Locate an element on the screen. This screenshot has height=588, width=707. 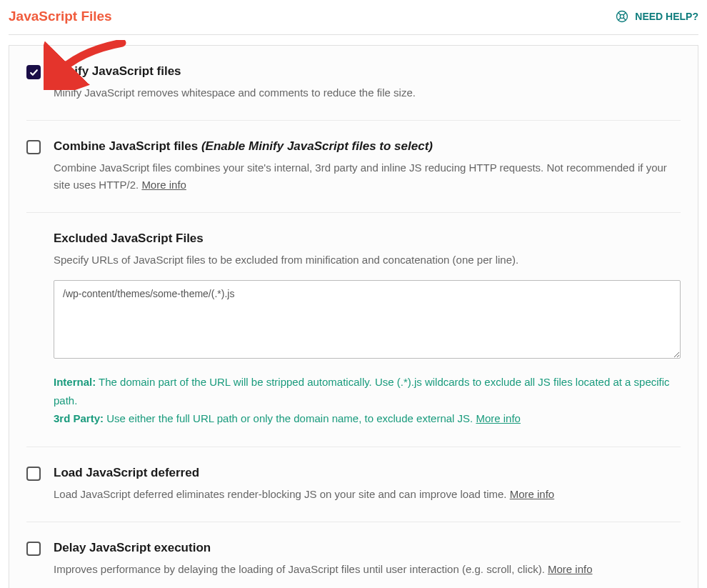
combine-js-checkbox is located at coordinates (34, 147).